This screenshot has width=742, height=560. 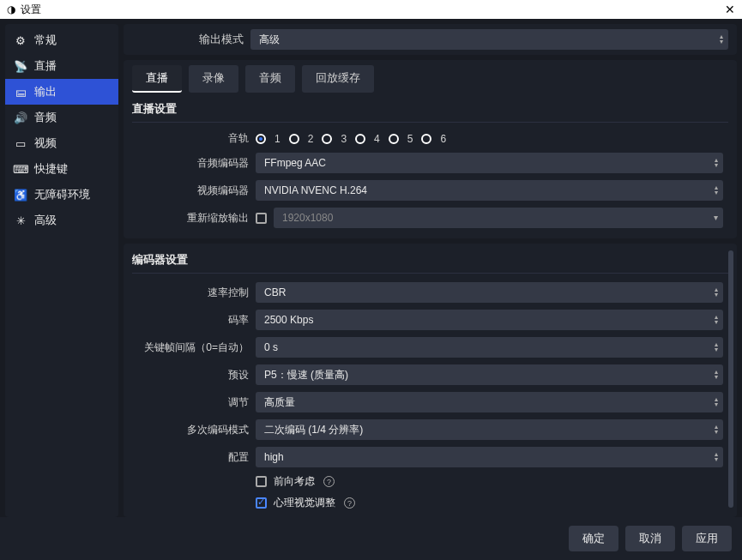 What do you see at coordinates (731, 381) in the screenshot?
I see `scrollbar` at bounding box center [731, 381].